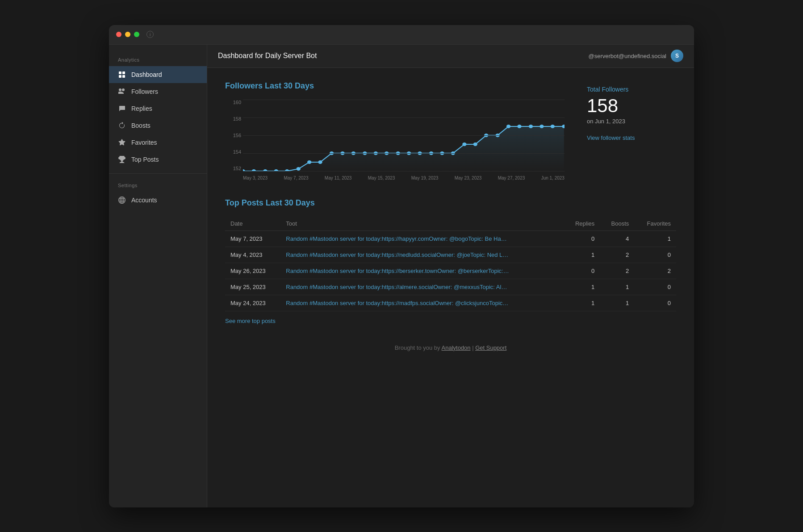 The height and width of the screenshot is (532, 803). What do you see at coordinates (381, 178) in the screenshot?
I see `x-label-4: May 15, 2023` at bounding box center [381, 178].